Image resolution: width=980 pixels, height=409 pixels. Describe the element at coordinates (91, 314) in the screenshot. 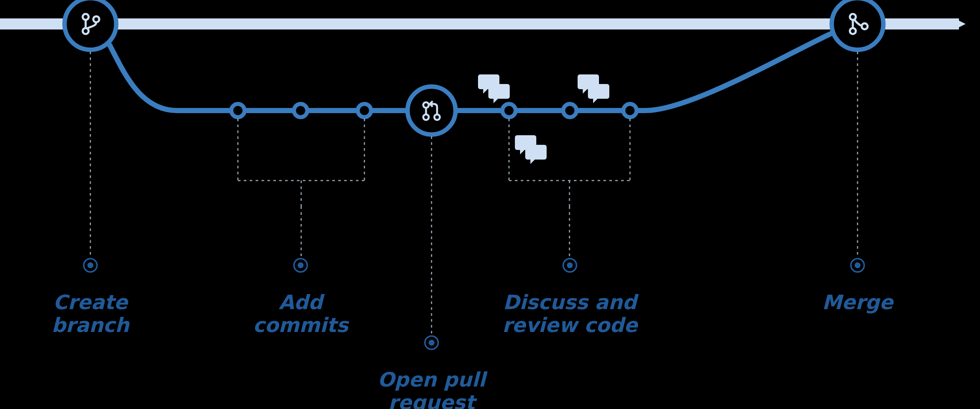

I see `step-label-create-branch: Create branch` at that location.